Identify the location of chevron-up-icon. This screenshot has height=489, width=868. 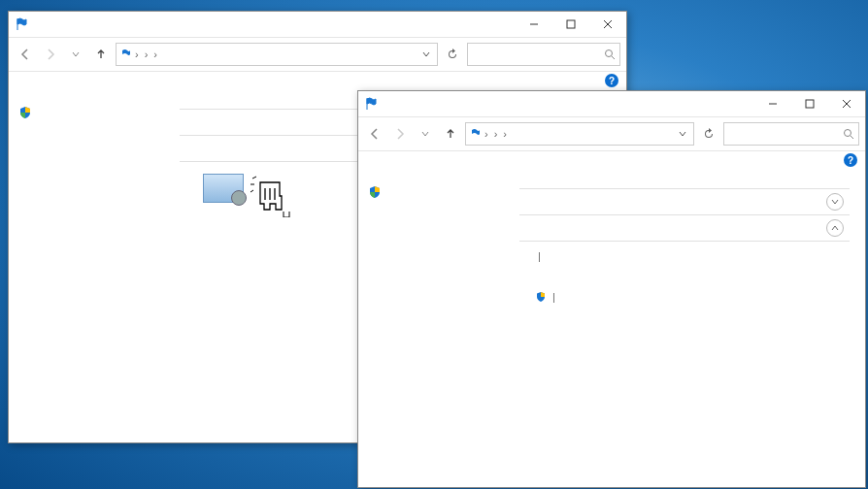
(835, 228).